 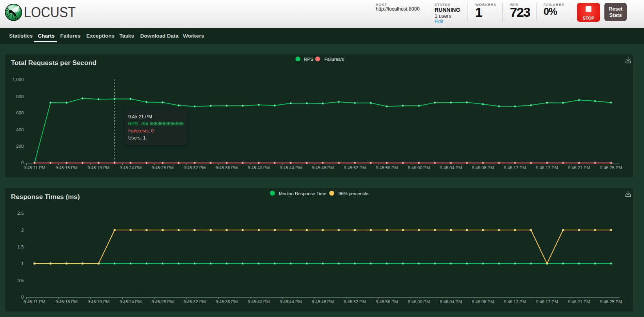 I want to click on svg-text: 1, so click(x=22, y=264).